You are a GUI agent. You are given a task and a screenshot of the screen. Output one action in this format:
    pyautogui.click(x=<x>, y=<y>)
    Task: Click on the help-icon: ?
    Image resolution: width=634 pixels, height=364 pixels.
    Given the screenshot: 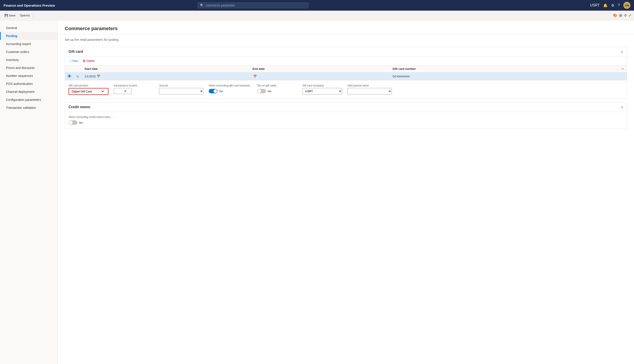 What is the action you would take?
    pyautogui.click(x=619, y=5)
    